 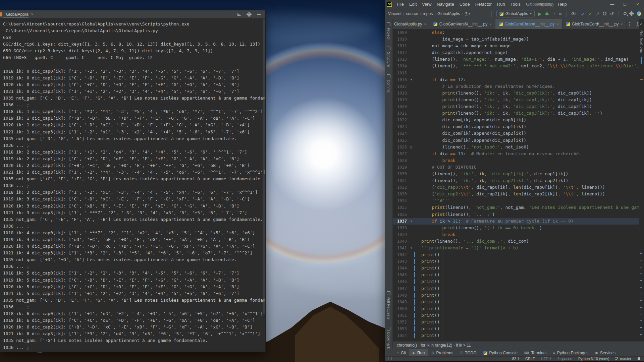 I want to click on toolwindow-button-todo: ☰TODO, so click(x=468, y=353).